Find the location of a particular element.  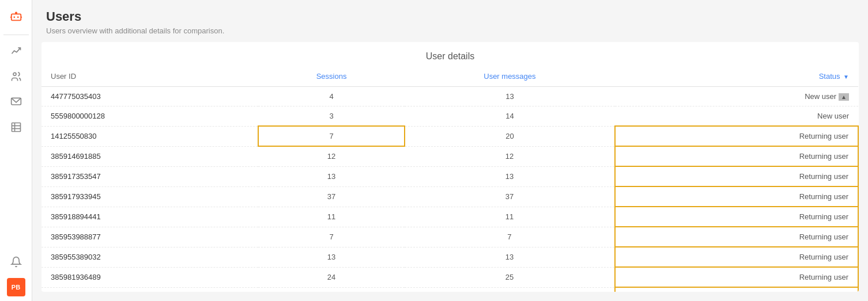

cell-userid: 385955389032 is located at coordinates (150, 257).